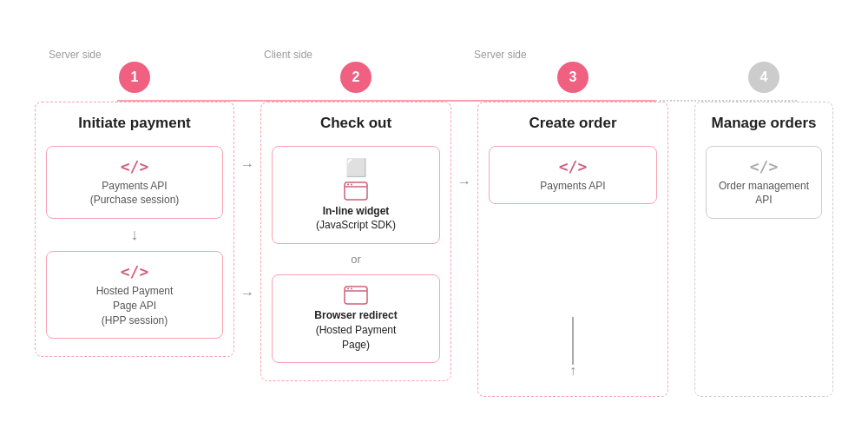 The height and width of the screenshot is (442, 868). What do you see at coordinates (356, 241) in the screenshot?
I see `section-2-border: Check out ⬜ In-line widget(JavaScript SD…` at bounding box center [356, 241].